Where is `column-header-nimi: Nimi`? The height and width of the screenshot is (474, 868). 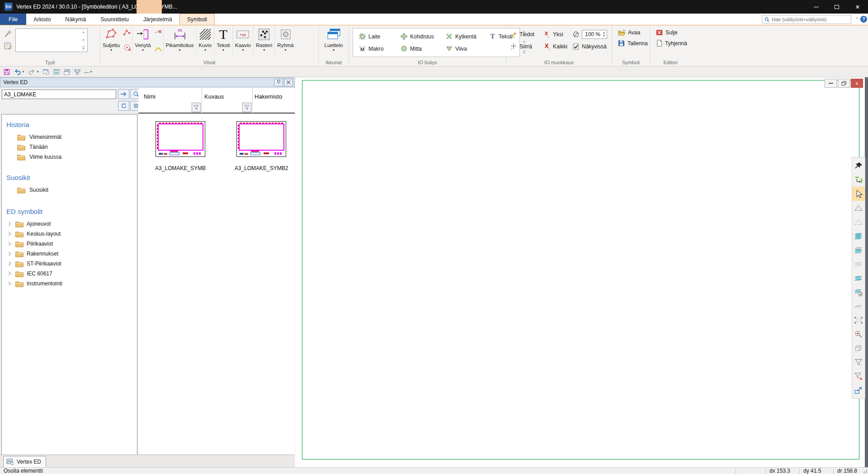
column-header-nimi: Nimi is located at coordinates (150, 97).